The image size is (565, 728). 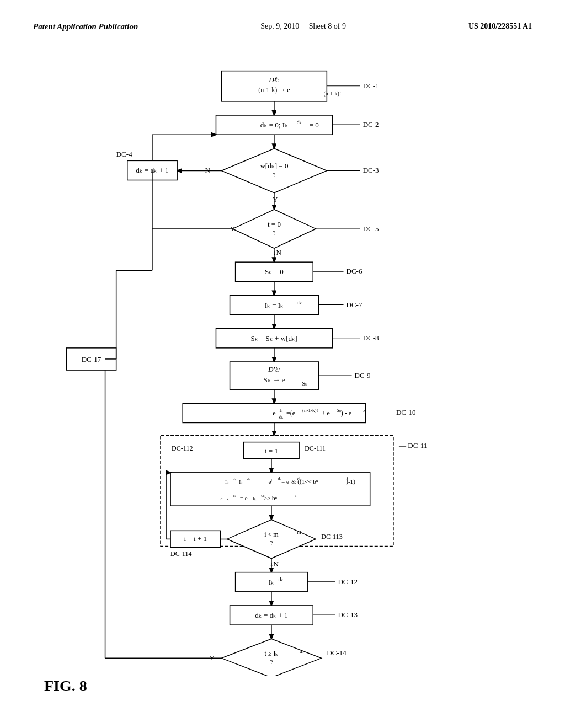 What do you see at coordinates (371, 125) in the screenshot?
I see `svg-text: DC-2` at bounding box center [371, 125].